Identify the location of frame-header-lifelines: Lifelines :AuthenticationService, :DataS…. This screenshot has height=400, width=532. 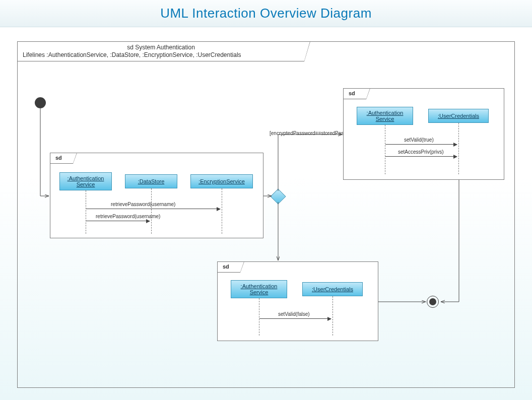
(161, 55).